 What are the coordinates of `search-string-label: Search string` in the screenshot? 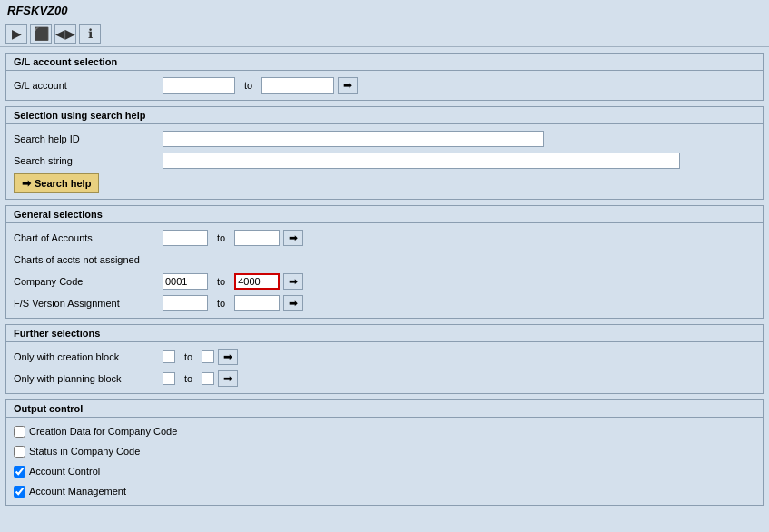 It's located at (86, 161).